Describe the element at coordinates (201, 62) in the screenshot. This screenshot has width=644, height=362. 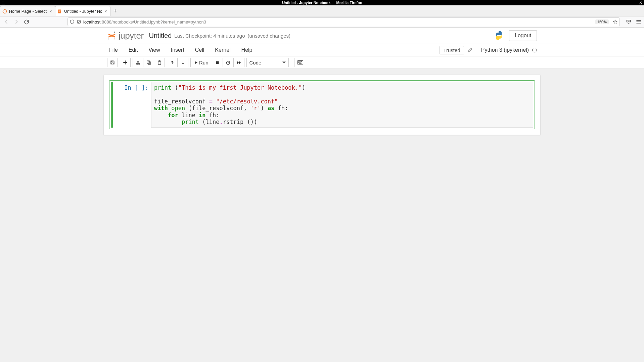
I see `run-button: Run` at that location.